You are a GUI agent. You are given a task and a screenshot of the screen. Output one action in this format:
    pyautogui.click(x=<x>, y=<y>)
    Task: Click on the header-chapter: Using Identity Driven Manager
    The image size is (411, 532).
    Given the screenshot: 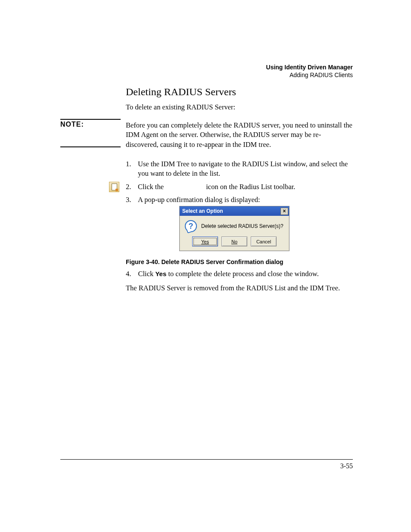 What is the action you would take?
    pyautogui.click(x=309, y=68)
    